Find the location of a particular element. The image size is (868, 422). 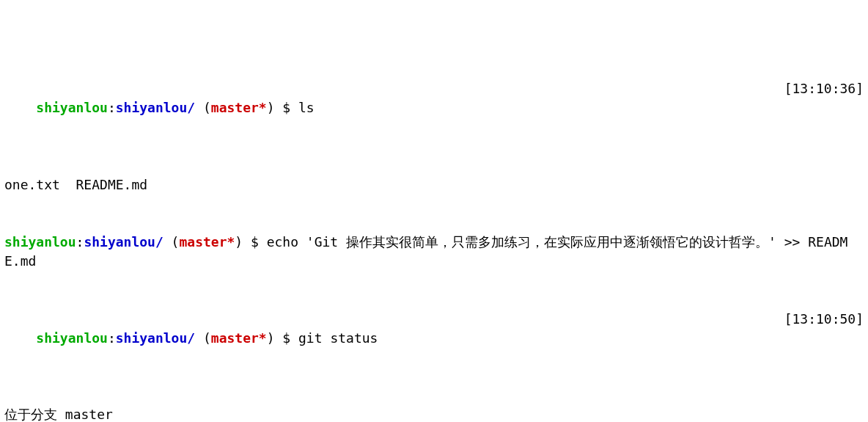

command: git status is located at coordinates (338, 338).